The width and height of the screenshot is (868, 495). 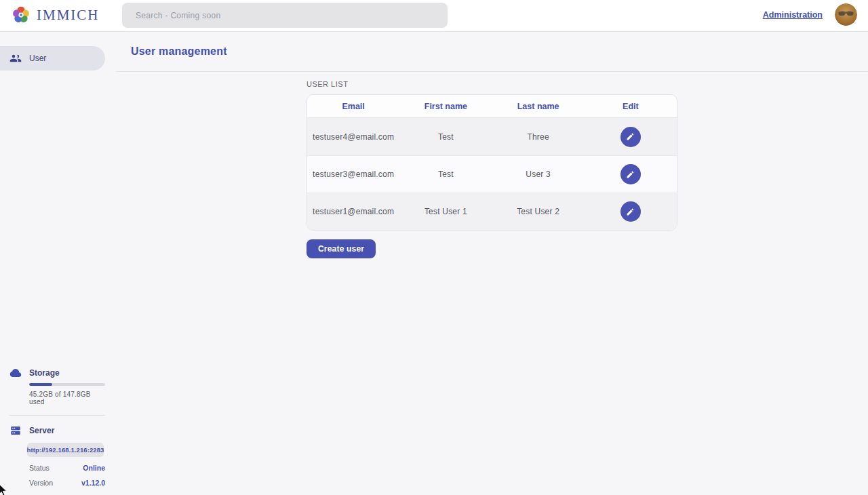 What do you see at coordinates (57, 431) in the screenshot?
I see `server-section-header: Server` at bounding box center [57, 431].